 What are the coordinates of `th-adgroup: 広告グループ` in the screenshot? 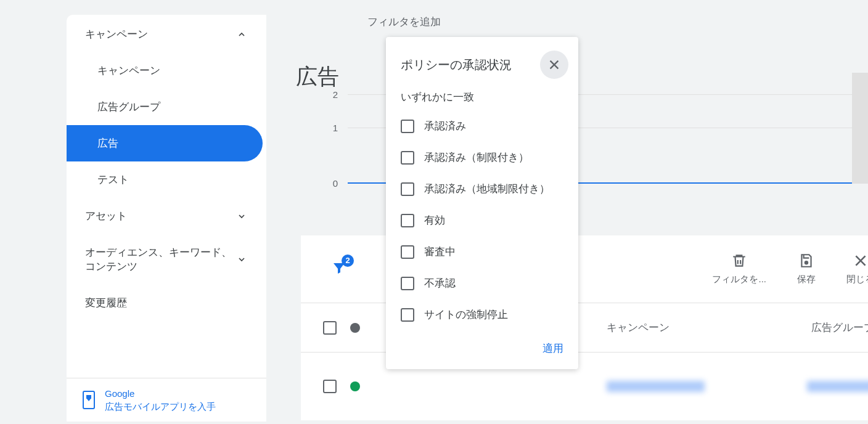 It's located at (840, 328).